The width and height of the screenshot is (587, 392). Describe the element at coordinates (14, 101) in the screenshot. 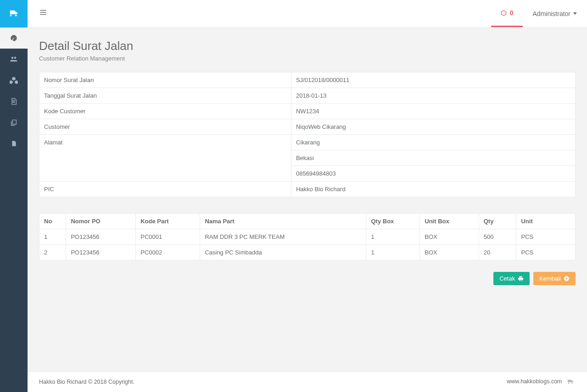

I see `sidebar-item-document` at that location.